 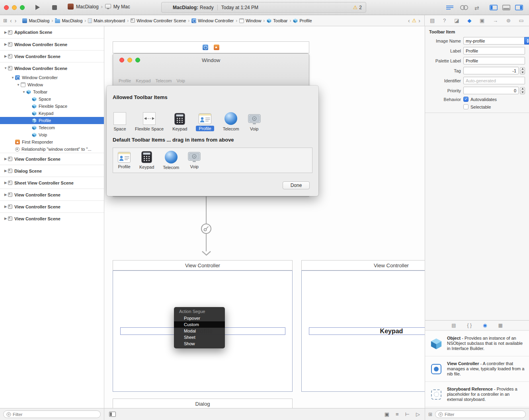 I want to click on bindings-inspector-tab: ⊚, so click(x=509, y=21).